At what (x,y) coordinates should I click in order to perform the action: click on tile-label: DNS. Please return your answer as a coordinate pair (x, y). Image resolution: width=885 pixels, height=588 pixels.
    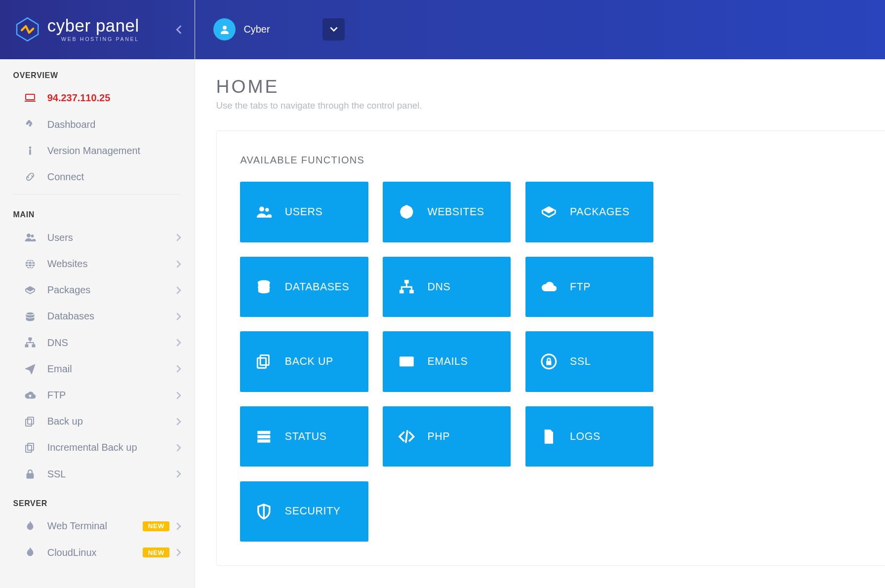
    Looking at the image, I should click on (439, 287).